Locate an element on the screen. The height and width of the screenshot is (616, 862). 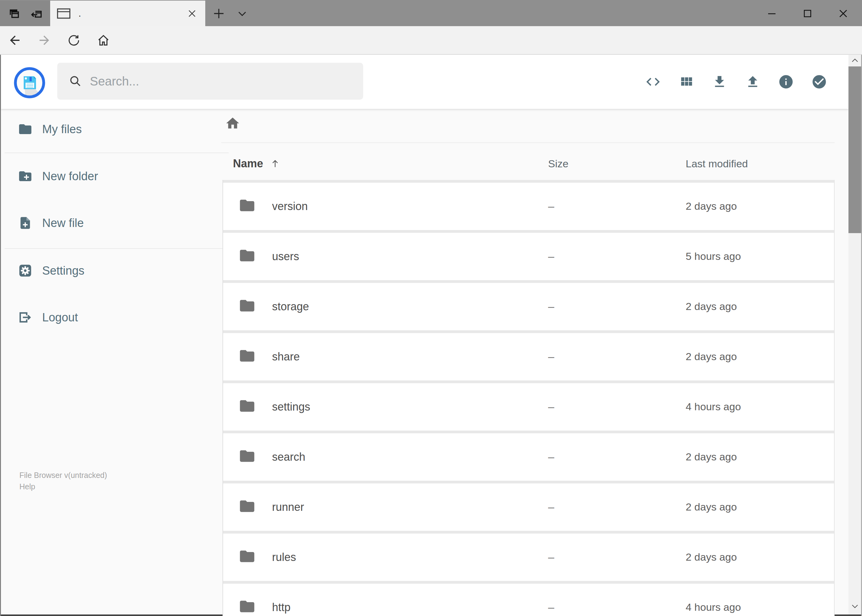
search-icon is located at coordinates (76, 81).